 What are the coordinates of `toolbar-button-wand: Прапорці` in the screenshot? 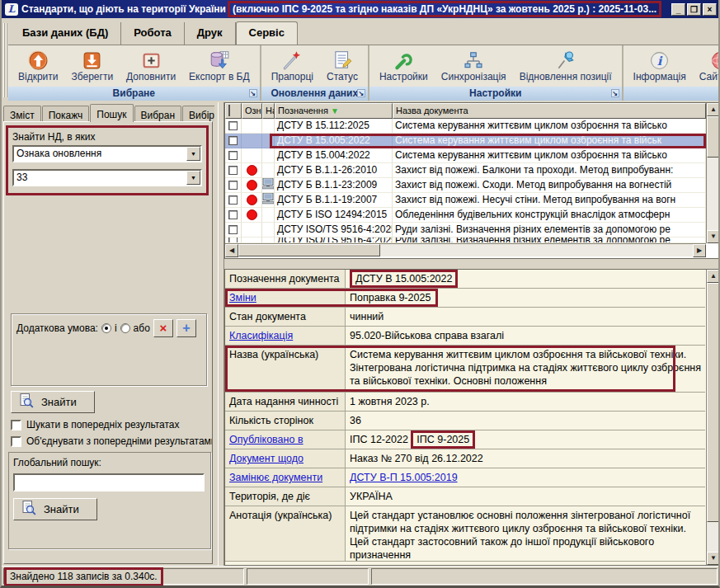 It's located at (292, 66).